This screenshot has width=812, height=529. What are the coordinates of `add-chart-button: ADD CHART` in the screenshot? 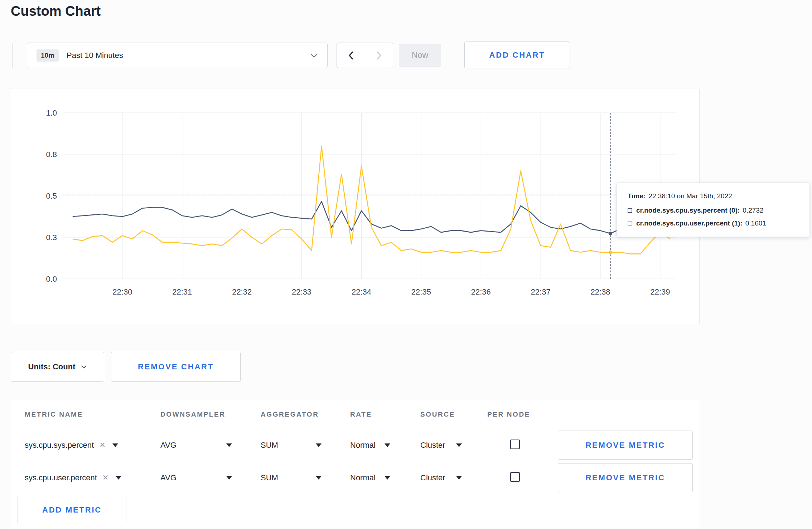 It's located at (517, 55).